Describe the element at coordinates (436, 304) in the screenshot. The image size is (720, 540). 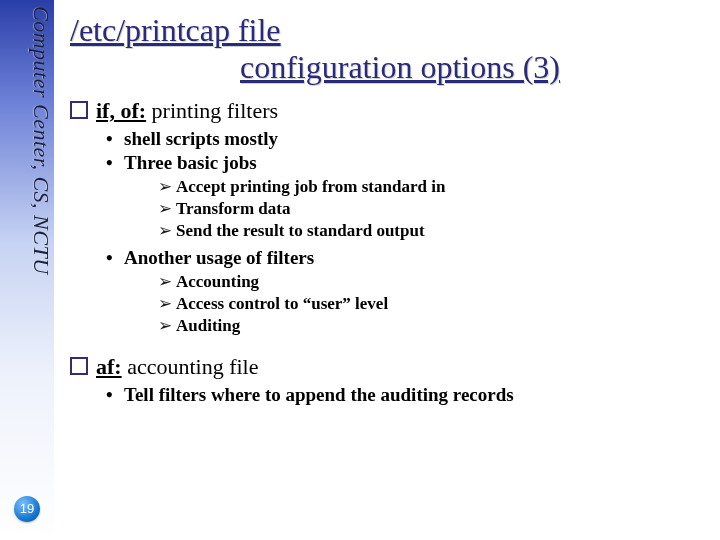
I see `arrow-list-2: Accounting Access control to “user” leve…` at that location.